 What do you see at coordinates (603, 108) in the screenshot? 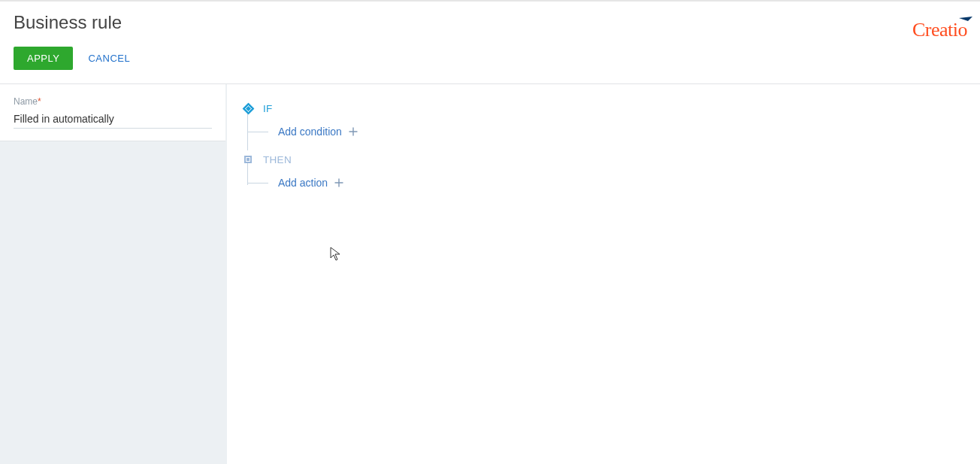
I see `if-node: IF` at bounding box center [603, 108].